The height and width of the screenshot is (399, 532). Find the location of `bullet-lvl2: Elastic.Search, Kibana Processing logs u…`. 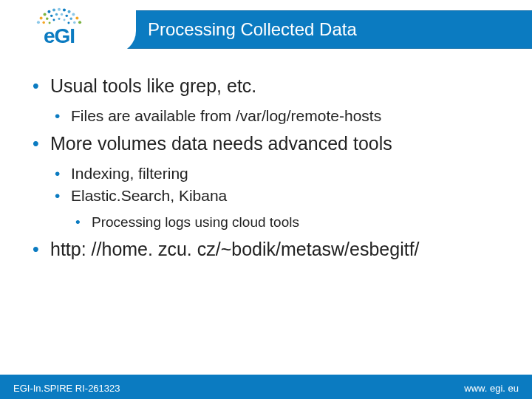

bullet-lvl2: Elastic.Search, Kibana Processing logs u… is located at coordinates (276, 208).